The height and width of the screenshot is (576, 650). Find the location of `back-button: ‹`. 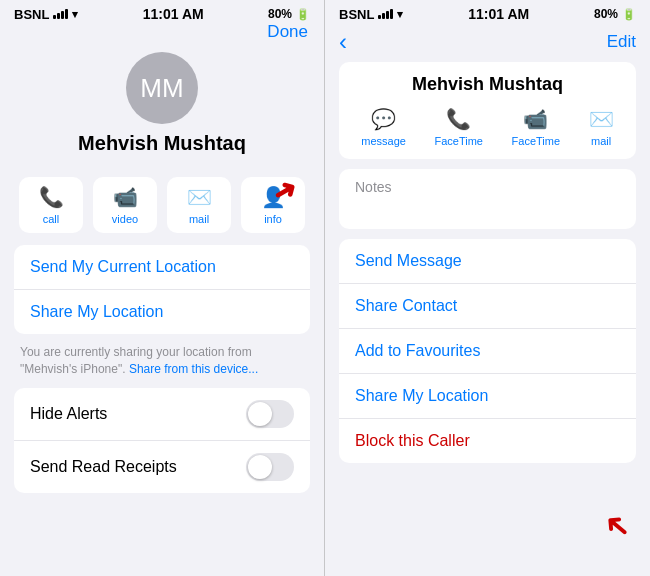

back-button: ‹ is located at coordinates (343, 42).